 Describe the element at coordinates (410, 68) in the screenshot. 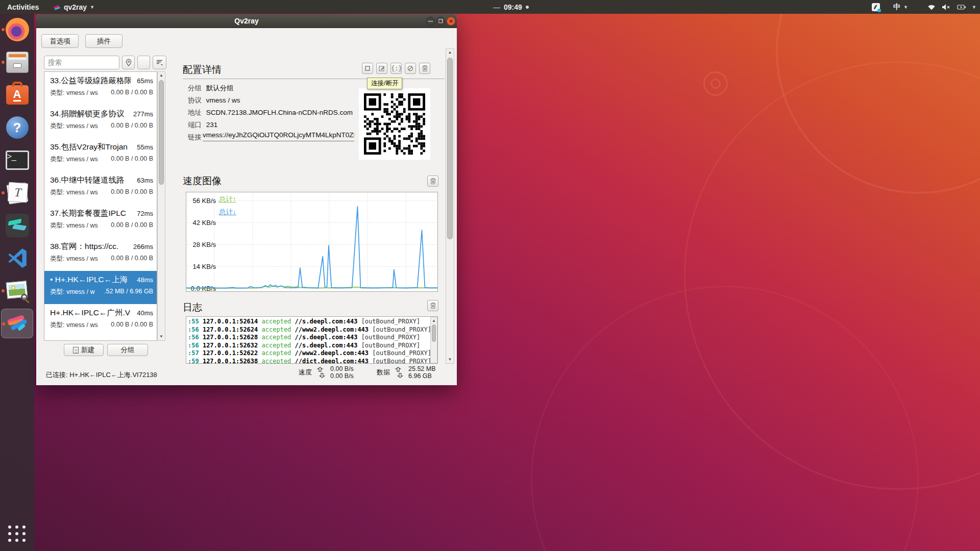

I see `latency-test-button` at that location.